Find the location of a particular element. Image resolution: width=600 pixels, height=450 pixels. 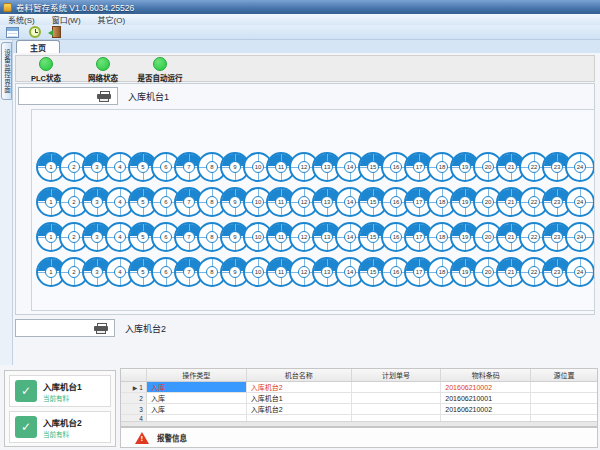

reel-slot-1-24: 24 is located at coordinates (580, 167).